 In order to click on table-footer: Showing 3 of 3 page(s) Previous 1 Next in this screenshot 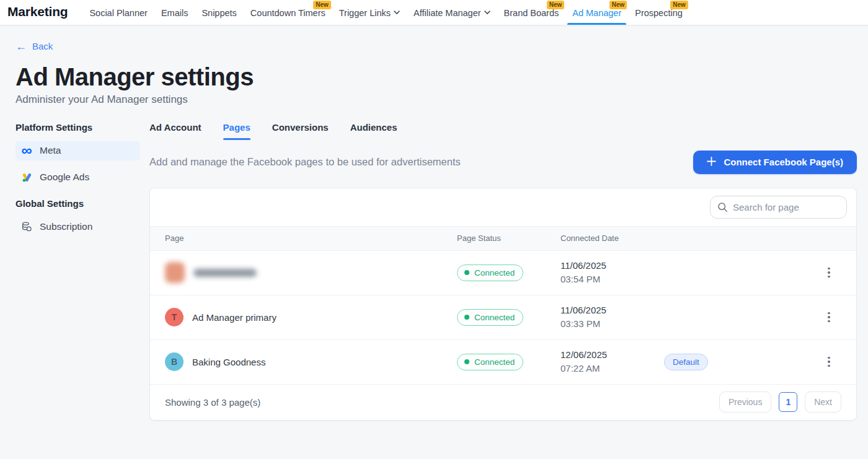, I will do `click(503, 403)`.